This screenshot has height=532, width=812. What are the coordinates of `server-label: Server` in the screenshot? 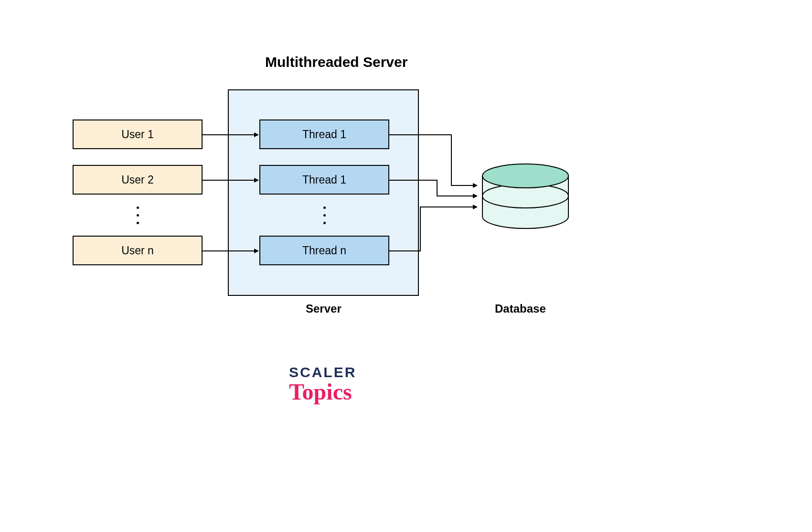 It's located at (324, 309).